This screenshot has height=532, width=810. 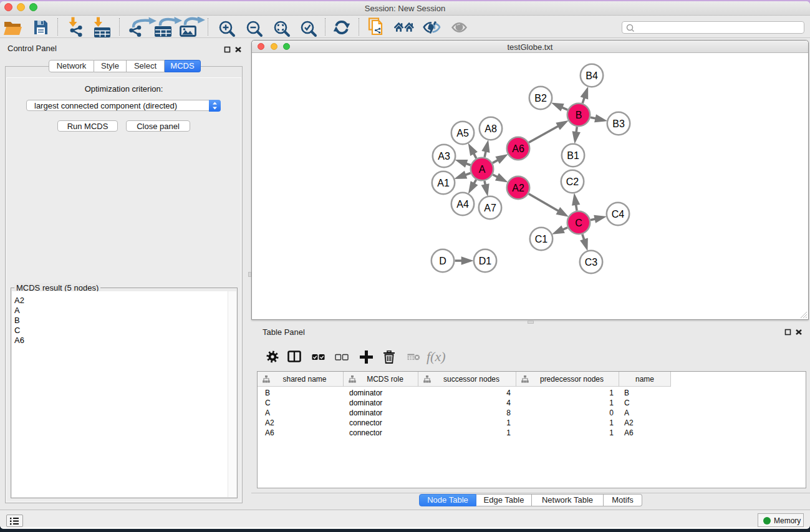 What do you see at coordinates (541, 99) in the screenshot?
I see `svg-text: B2` at bounding box center [541, 99].